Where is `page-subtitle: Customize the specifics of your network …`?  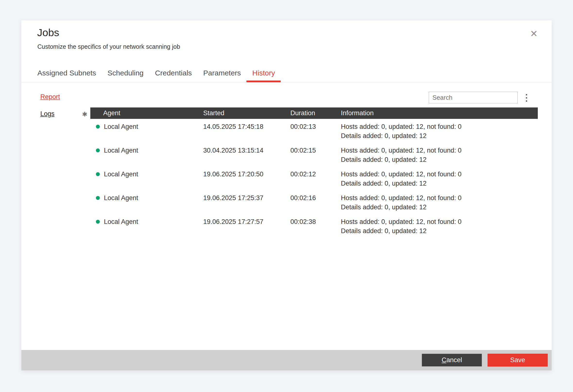
page-subtitle: Customize the specifics of your network … is located at coordinates (109, 47).